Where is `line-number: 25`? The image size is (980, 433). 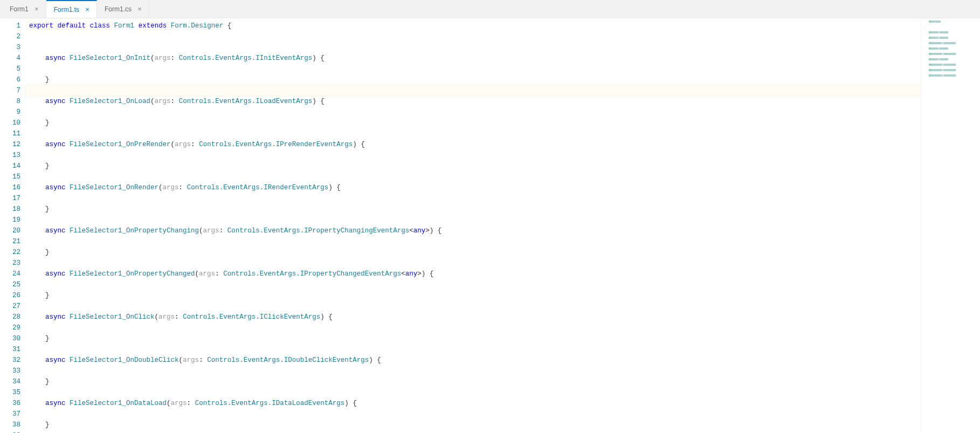
line-number: 25 is located at coordinates (10, 285).